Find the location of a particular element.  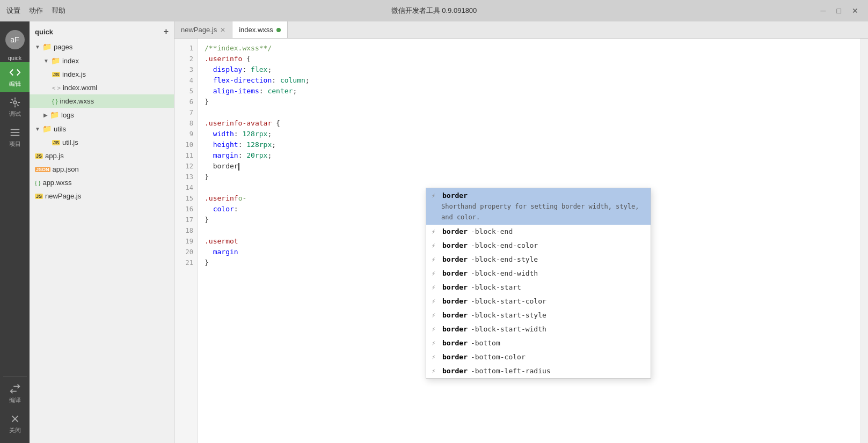

tab-label-newpage: newPage.js is located at coordinates (199, 30).